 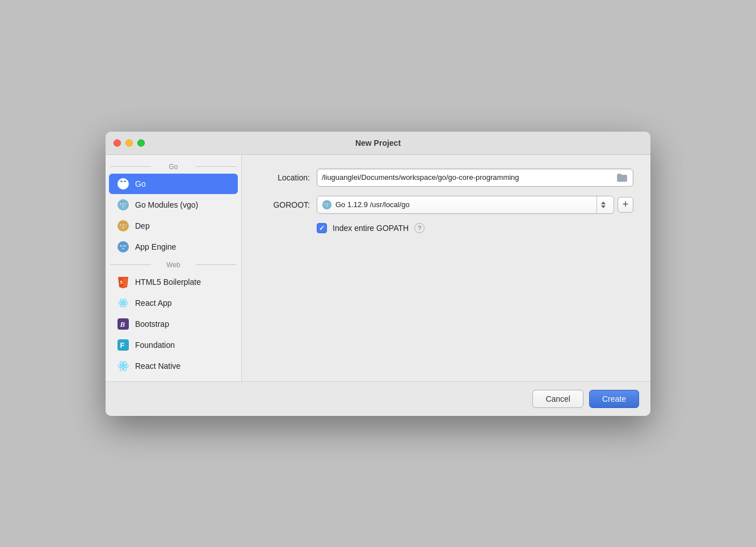 What do you see at coordinates (614, 399) in the screenshot?
I see `create-button: Create` at bounding box center [614, 399].